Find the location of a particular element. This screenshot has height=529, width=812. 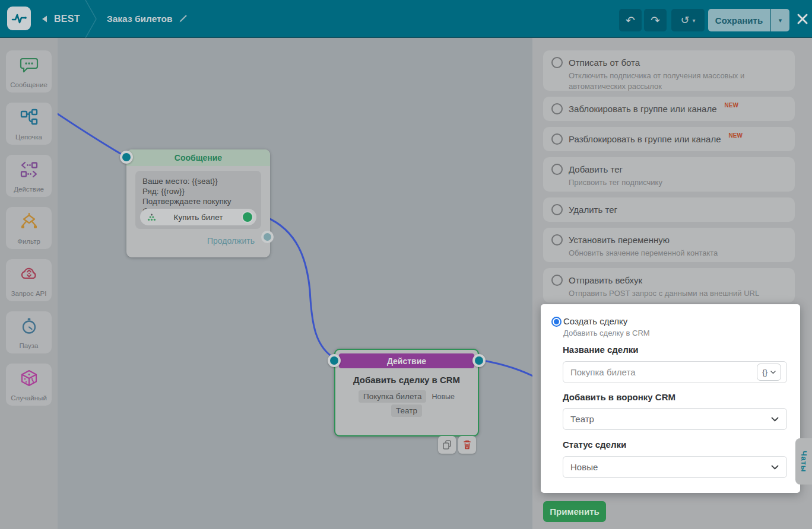

redo-button: ↷ is located at coordinates (655, 20).